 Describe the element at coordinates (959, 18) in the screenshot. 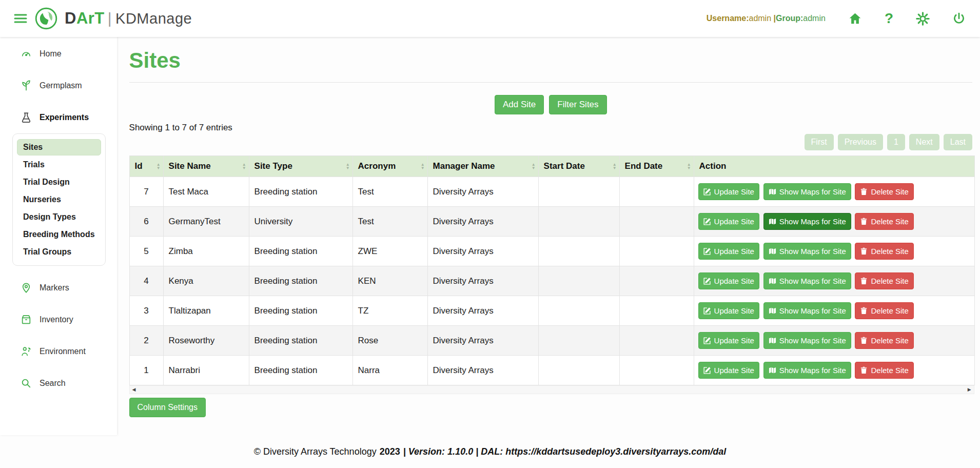

I see `power-icon` at that location.